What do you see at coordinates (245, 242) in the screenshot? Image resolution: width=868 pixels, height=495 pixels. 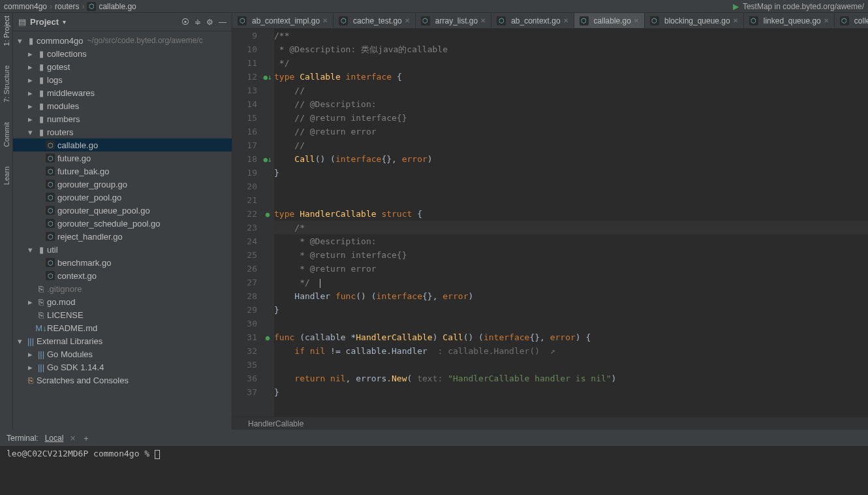 I see `line-number: 24` at bounding box center [245, 242].